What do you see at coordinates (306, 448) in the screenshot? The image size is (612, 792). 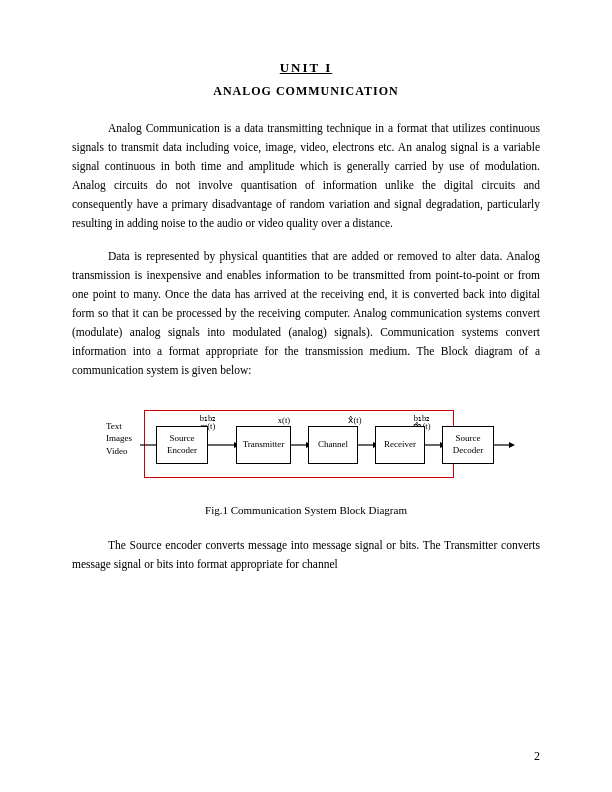 I see `diagram-inner: TextImagesVideo b₁b₂ m(t) x(t) x̂(t)` at bounding box center [306, 448].